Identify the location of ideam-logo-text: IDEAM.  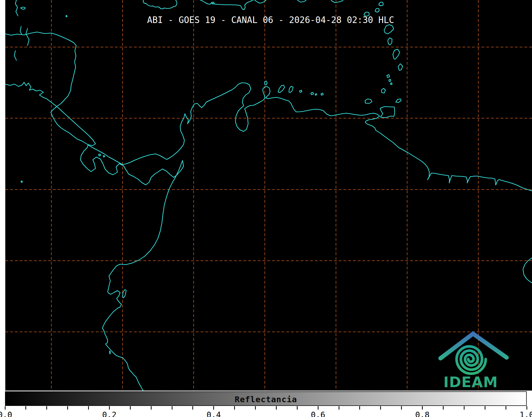
(471, 382).